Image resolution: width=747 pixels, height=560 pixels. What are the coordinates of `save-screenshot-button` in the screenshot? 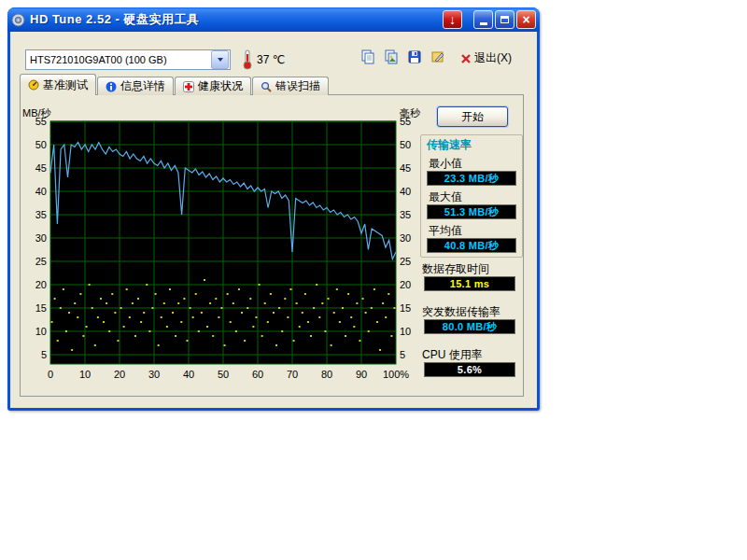 It's located at (415, 57).